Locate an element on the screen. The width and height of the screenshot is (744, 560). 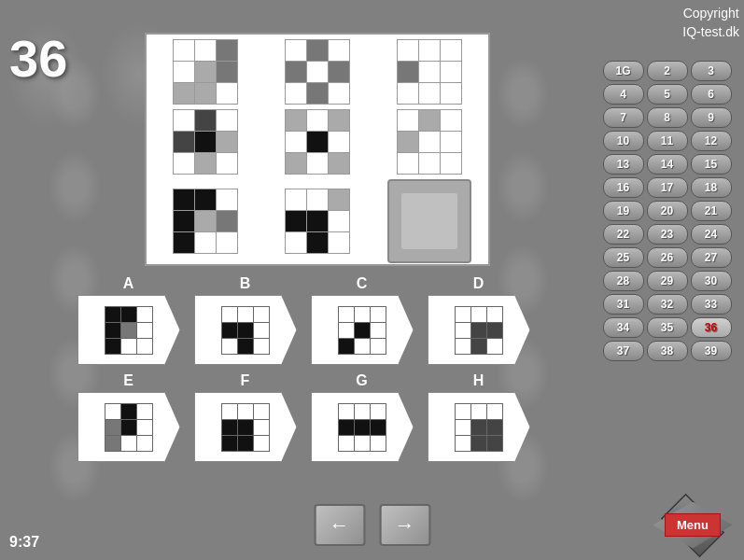
number-btn-1G: 1G is located at coordinates (624, 71).